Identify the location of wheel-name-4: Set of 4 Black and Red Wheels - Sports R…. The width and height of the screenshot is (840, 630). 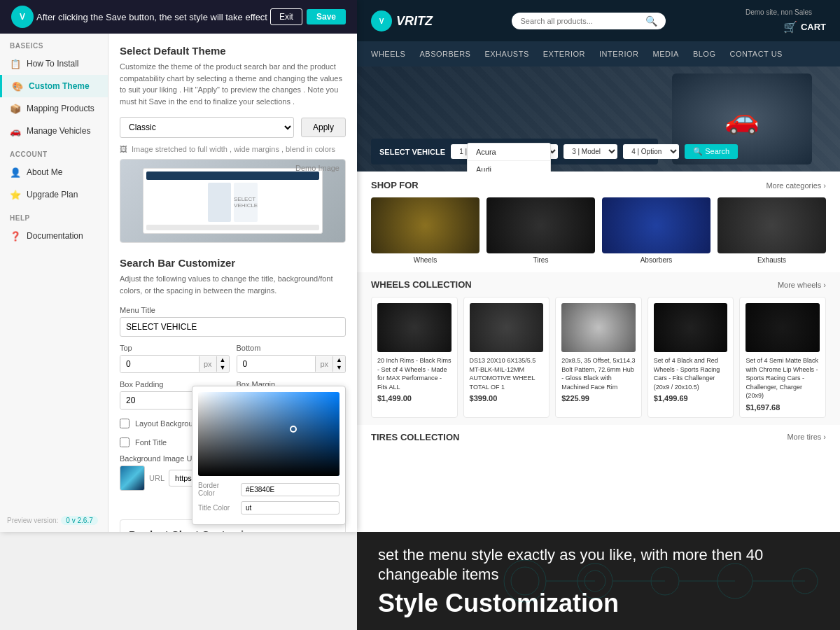
(691, 374).